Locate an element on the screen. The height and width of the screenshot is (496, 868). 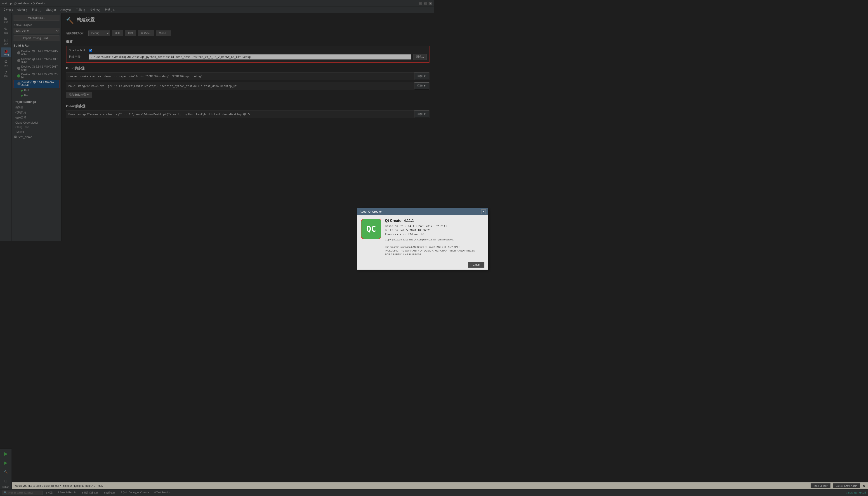
dialog-title: About Qt Creator is located at coordinates (371, 212).